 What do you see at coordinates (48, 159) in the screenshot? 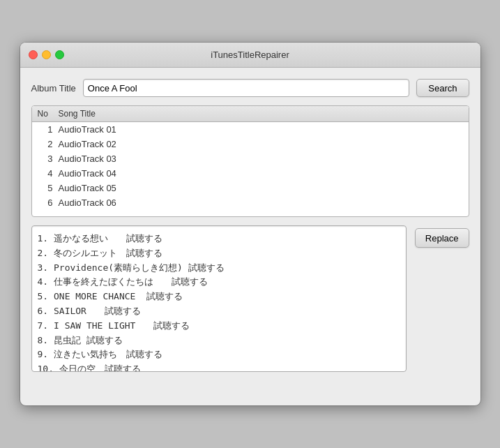
I see `track-no: 3` at bounding box center [48, 159].